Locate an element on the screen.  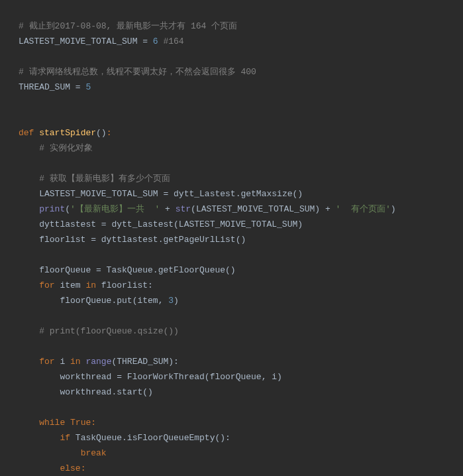
stmt: floorlist = dyttlastest.getPageUrlList() is located at coordinates (132, 240).